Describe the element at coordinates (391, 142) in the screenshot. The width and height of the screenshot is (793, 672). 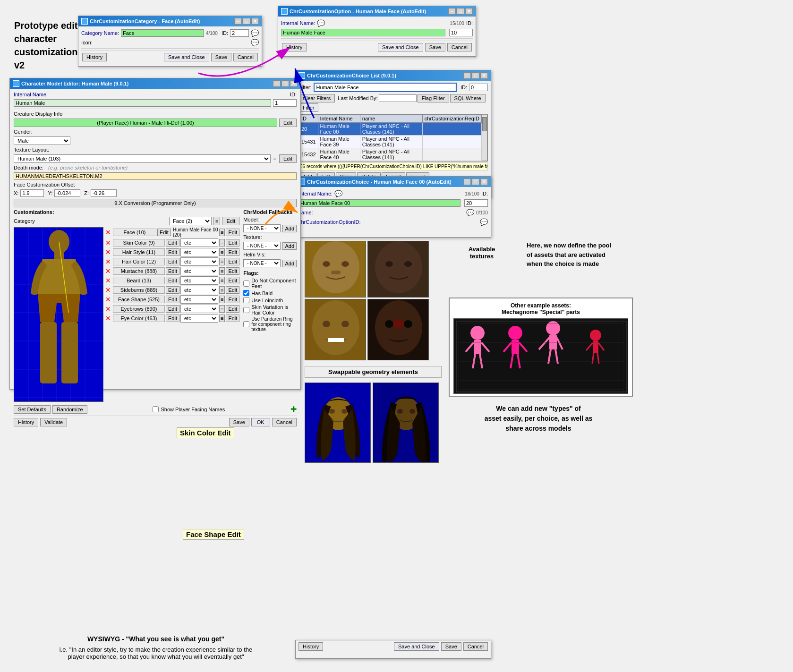
I see `table-row: 15431Human Male Face 39Player and NPC - …` at that location.